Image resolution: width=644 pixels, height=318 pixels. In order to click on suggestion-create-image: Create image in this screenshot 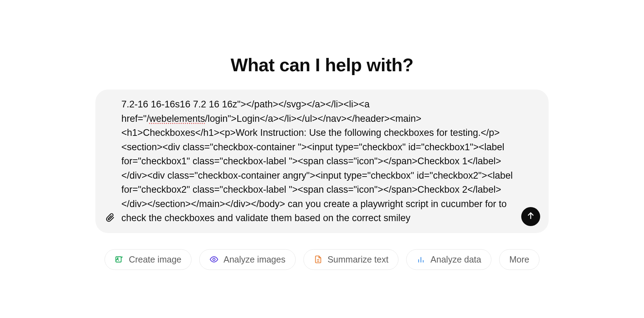, I will do `click(148, 260)`.